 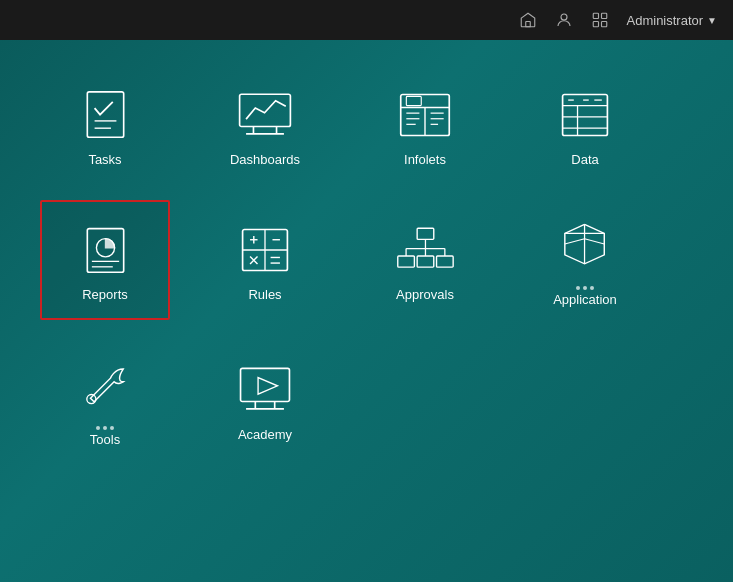 What do you see at coordinates (265, 260) in the screenshot?
I see `menu-item-rules: Rules` at bounding box center [265, 260].